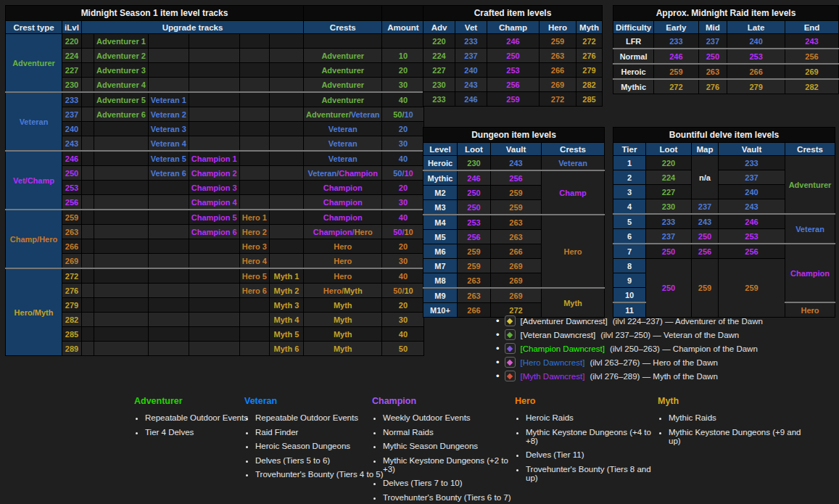  What do you see at coordinates (73, 349) in the screenshot?
I see `ilvl-cell: 289` at bounding box center [73, 349].